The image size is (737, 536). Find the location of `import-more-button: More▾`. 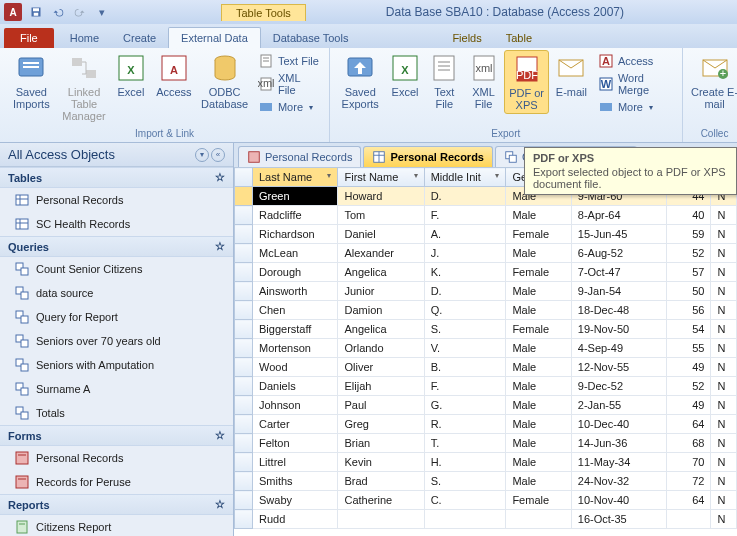

import-more-button: More▾ is located at coordinates (288, 107).